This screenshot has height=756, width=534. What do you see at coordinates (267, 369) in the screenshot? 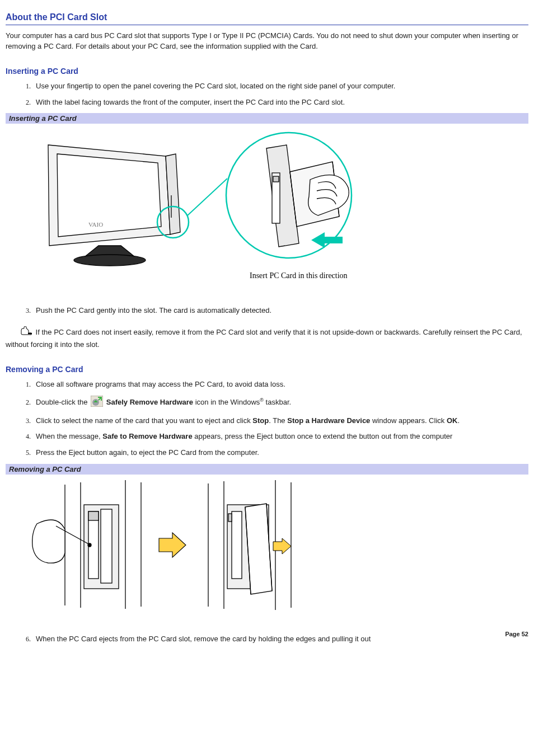
I see `section-removing: Removing a PC Card` at bounding box center [267, 369].